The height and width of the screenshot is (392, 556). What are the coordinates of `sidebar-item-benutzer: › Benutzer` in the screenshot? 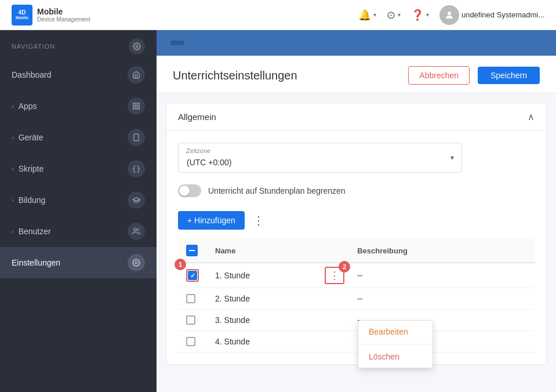 It's located at (78, 231).